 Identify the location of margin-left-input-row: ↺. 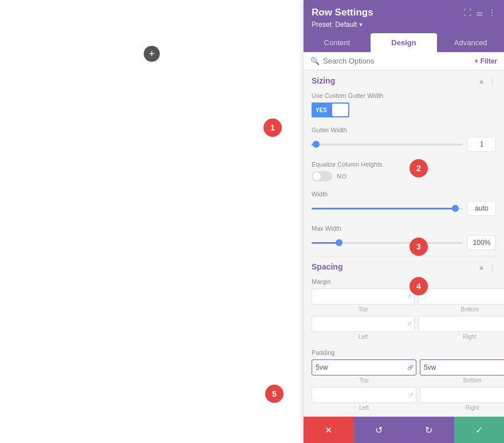
(363, 324).